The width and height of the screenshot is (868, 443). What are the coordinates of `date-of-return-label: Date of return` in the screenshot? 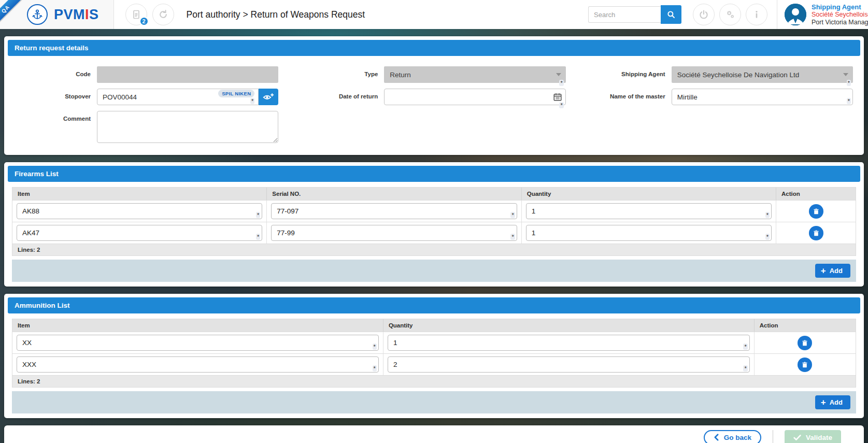 It's located at (340, 94).